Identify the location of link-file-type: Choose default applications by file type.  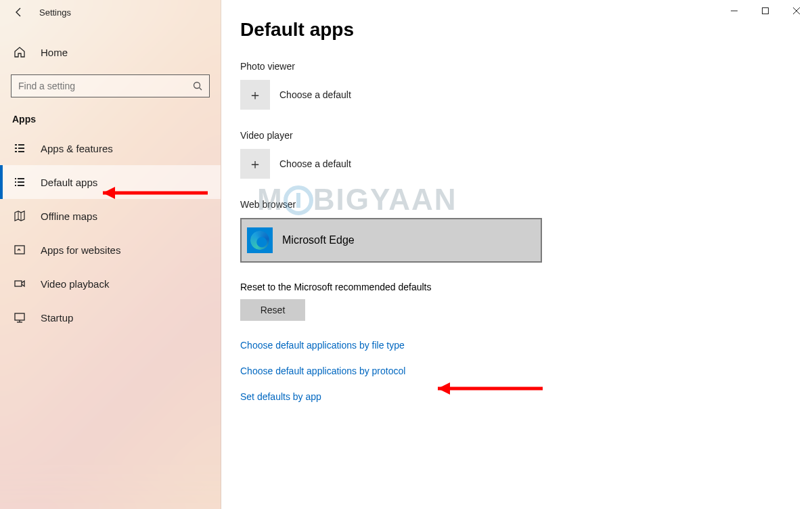
(526, 345).